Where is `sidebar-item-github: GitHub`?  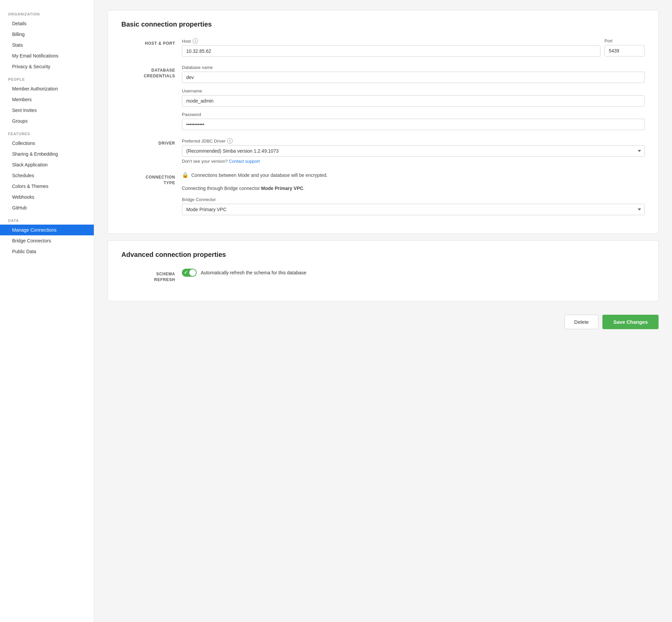
sidebar-item-github: GitHub is located at coordinates (47, 208).